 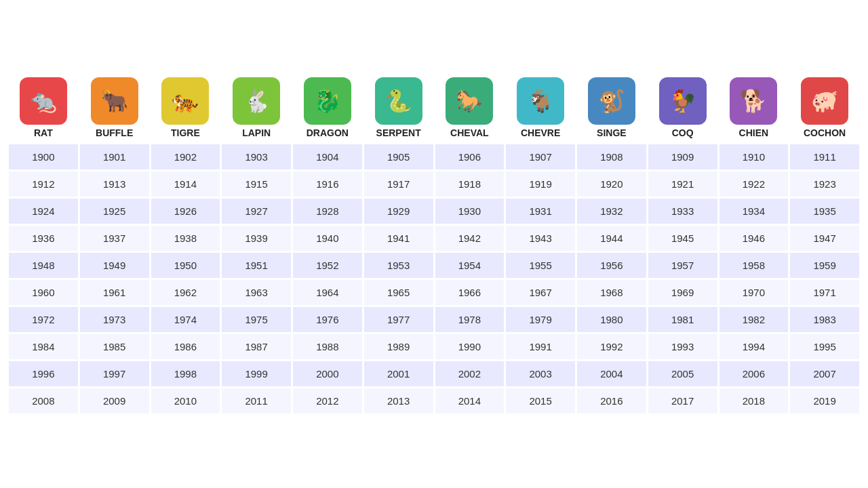 What do you see at coordinates (399, 184) in the screenshot?
I see `year-cell: 1917` at bounding box center [399, 184].